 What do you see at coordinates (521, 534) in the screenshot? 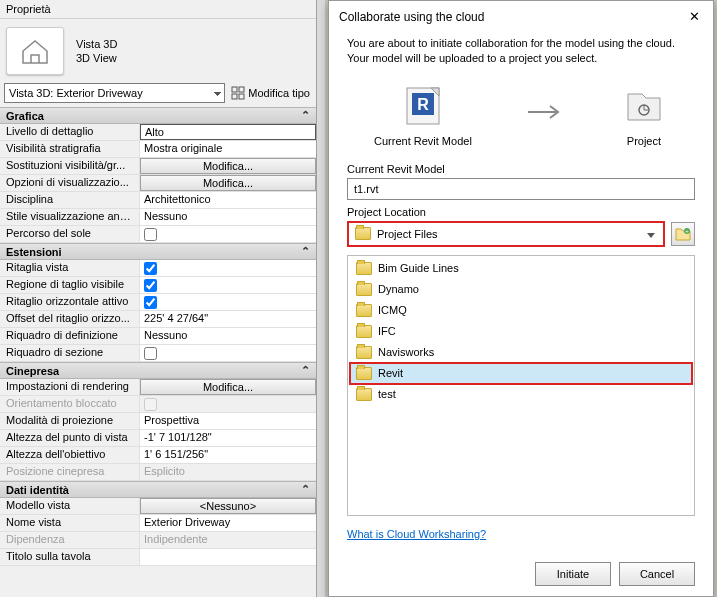
I see `worksharing-link: What is Cloud Worksharing?` at bounding box center [521, 534].